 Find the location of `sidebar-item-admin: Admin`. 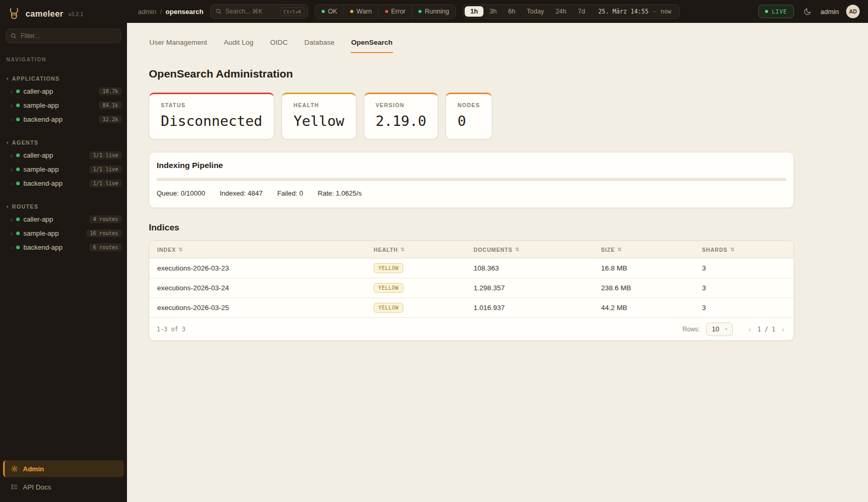

sidebar-item-admin: Admin is located at coordinates (63, 469).